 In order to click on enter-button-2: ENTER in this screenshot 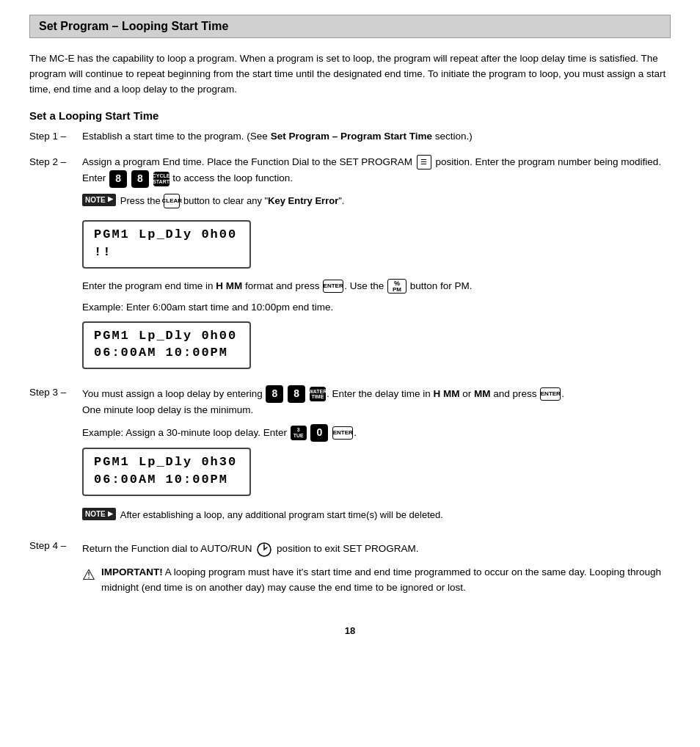, I will do `click(550, 394)`.